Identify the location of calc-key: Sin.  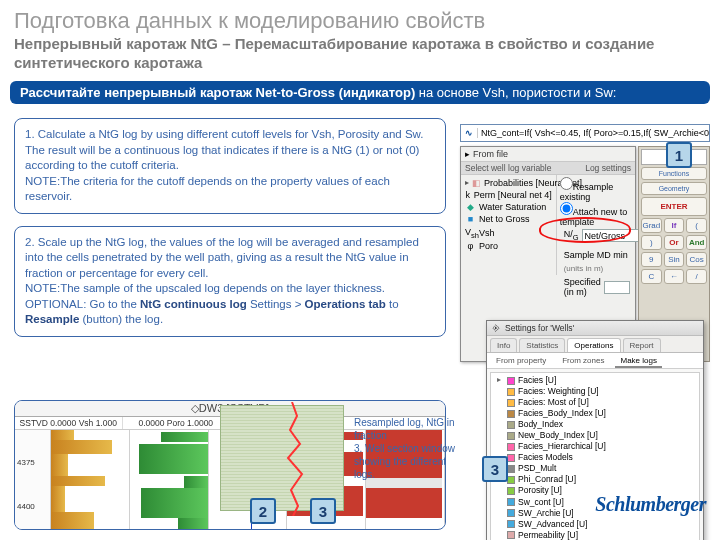
(674, 260).